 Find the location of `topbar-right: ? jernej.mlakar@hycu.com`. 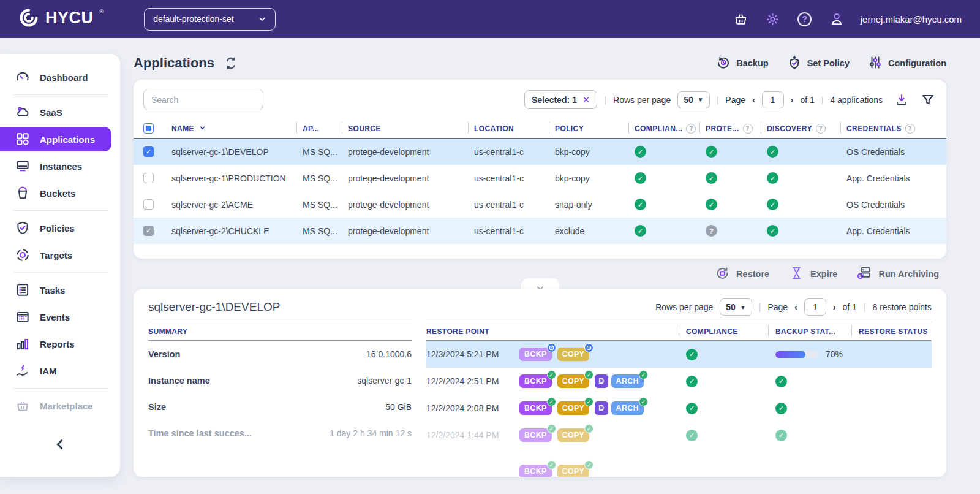

topbar-right: ? jernej.mlakar@hycu.com is located at coordinates (848, 19).